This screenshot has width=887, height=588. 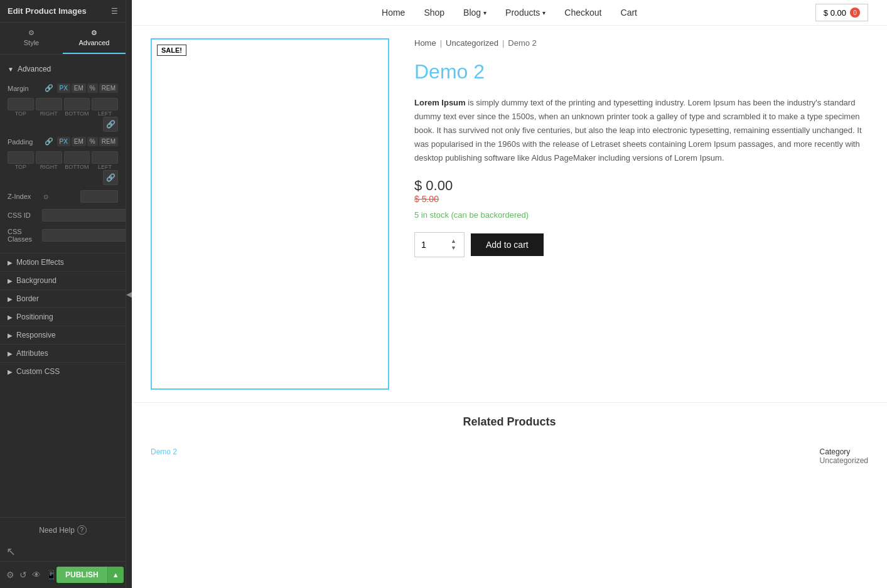 What do you see at coordinates (63, 372) in the screenshot?
I see `custom-css-section: ▶ Custom CSS` at bounding box center [63, 372].